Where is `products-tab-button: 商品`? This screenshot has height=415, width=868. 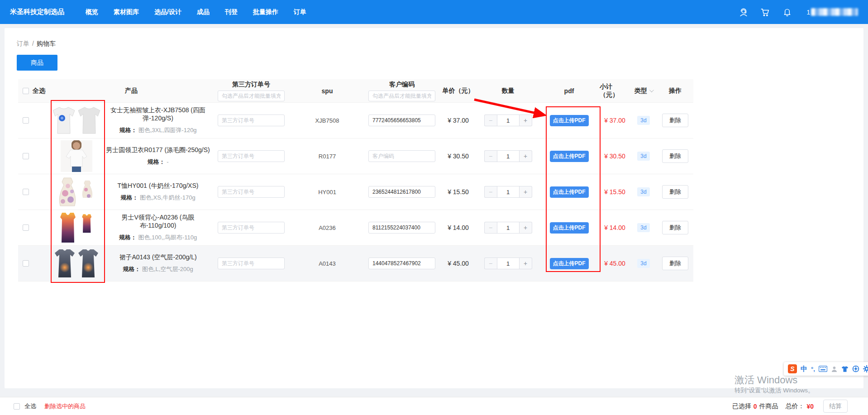
products-tab-button: 商品 is located at coordinates (37, 62).